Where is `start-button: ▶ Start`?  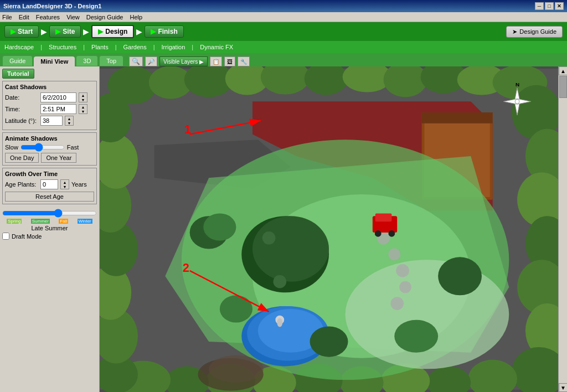
start-button: ▶ Start is located at coordinates (22, 32).